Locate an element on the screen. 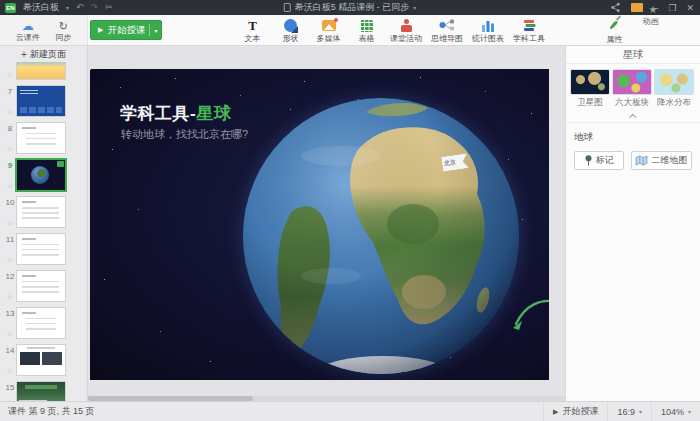 The height and width of the screenshot is (421, 700). toolbar: ☁ 云课件 ↻ 同步 ▶ 开始授课 ▾ T 文本 形状 is located at coordinates (350, 30).